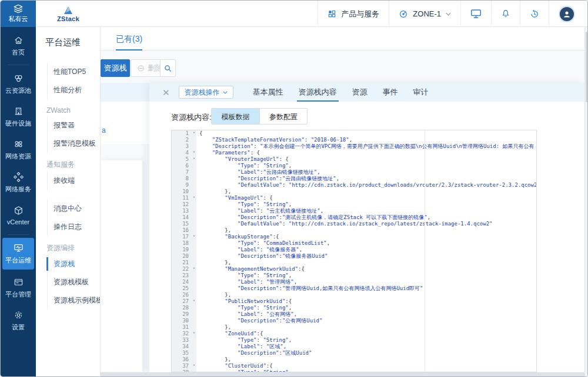 This screenshot has width=588, height=377. I want to click on editor-line-number: 14, so click(184, 217).